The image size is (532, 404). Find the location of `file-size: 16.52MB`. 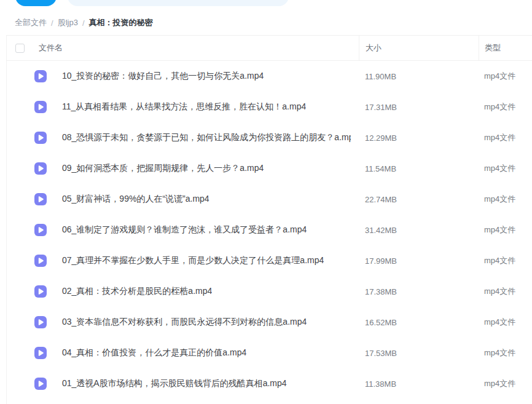

file-size: 16.52MB is located at coordinates (381, 322).